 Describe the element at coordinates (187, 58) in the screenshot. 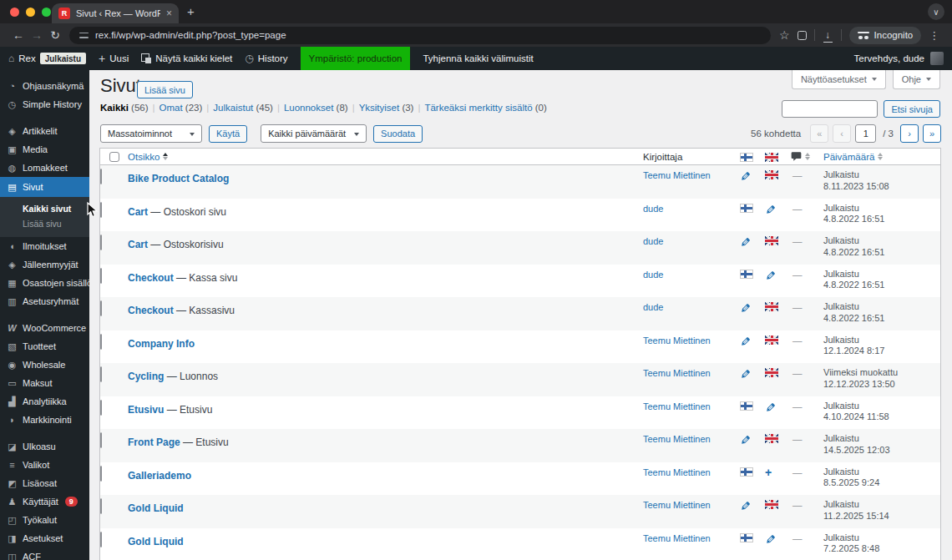

I see `admin-bar-languages: Näytä kaikki kielet` at that location.